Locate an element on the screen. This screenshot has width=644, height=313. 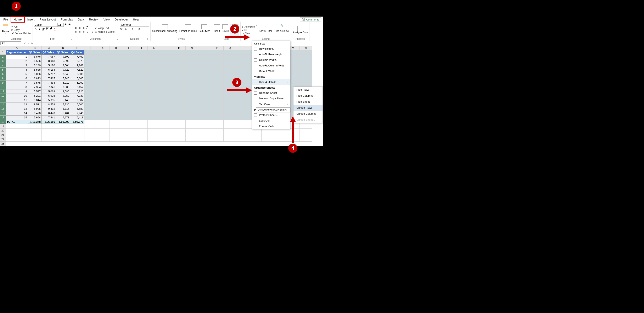
tab-developer: Developer is located at coordinates (122, 19).